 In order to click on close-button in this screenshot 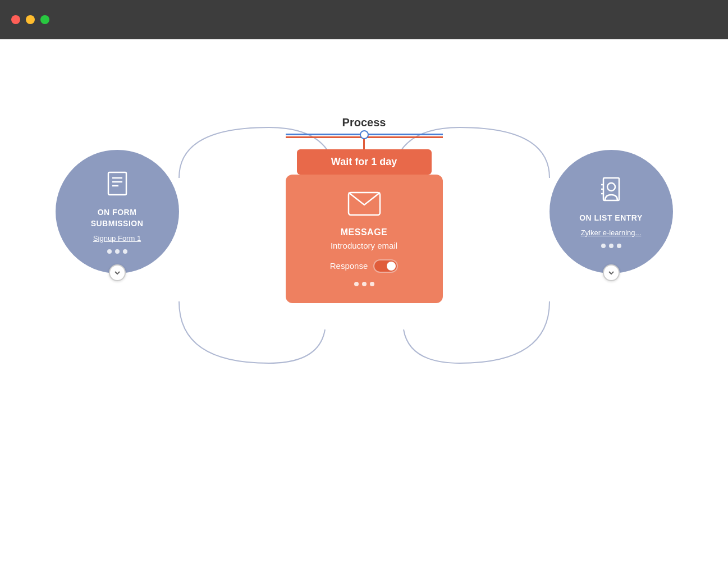, I will do `click(16, 20)`.